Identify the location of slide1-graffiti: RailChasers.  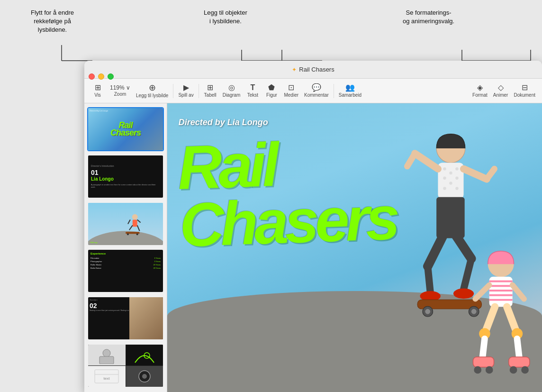
(126, 129).